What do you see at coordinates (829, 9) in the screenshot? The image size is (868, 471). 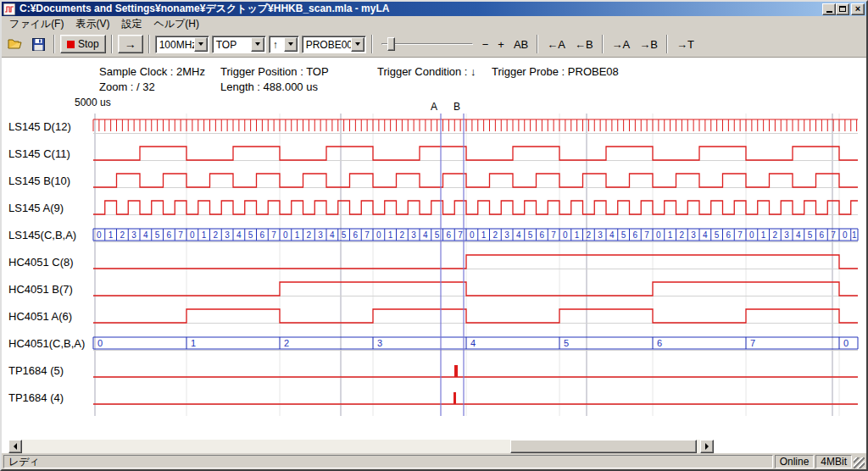 I see `minimize-button` at bounding box center [829, 9].